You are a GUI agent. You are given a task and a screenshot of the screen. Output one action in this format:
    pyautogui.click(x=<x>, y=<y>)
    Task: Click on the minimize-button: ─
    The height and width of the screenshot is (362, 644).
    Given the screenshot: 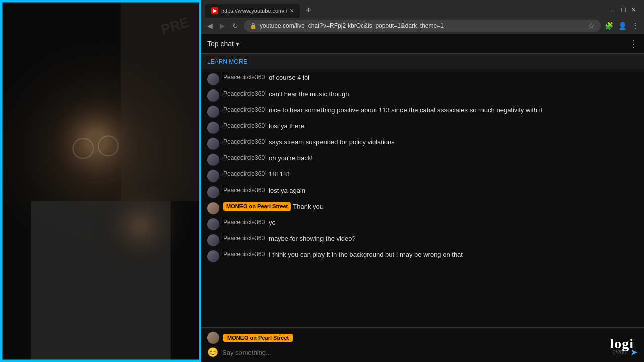 What is the action you would take?
    pyautogui.click(x=613, y=10)
    